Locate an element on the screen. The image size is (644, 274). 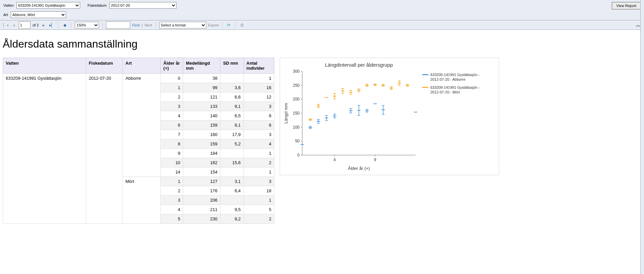
back-parent-icon: ◆ is located at coordinates (65, 25).